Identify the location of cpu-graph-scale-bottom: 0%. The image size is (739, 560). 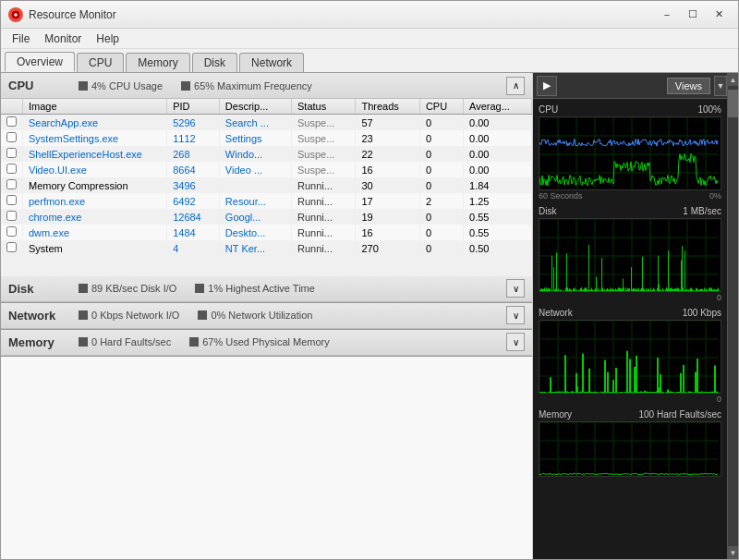
(715, 196).